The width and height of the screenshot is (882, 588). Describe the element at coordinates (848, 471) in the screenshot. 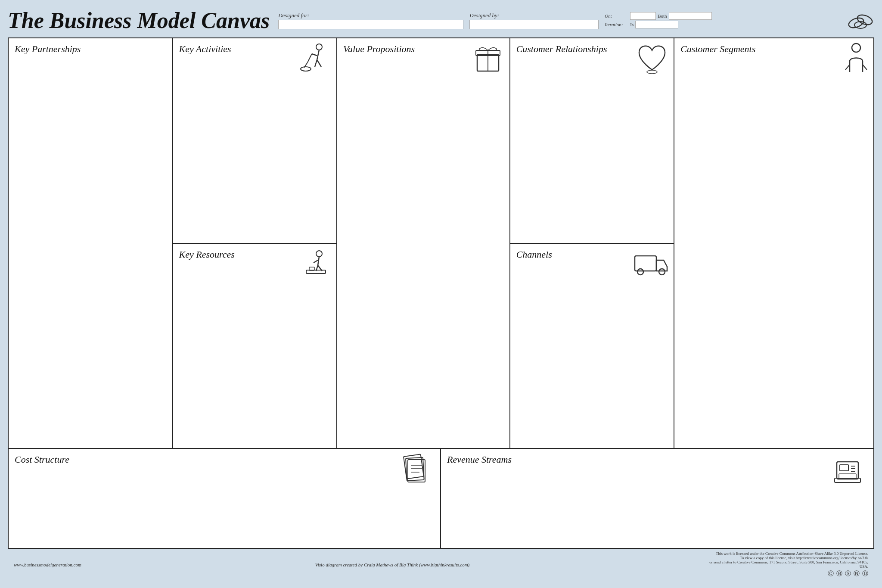

I see `revenue-icon` at that location.